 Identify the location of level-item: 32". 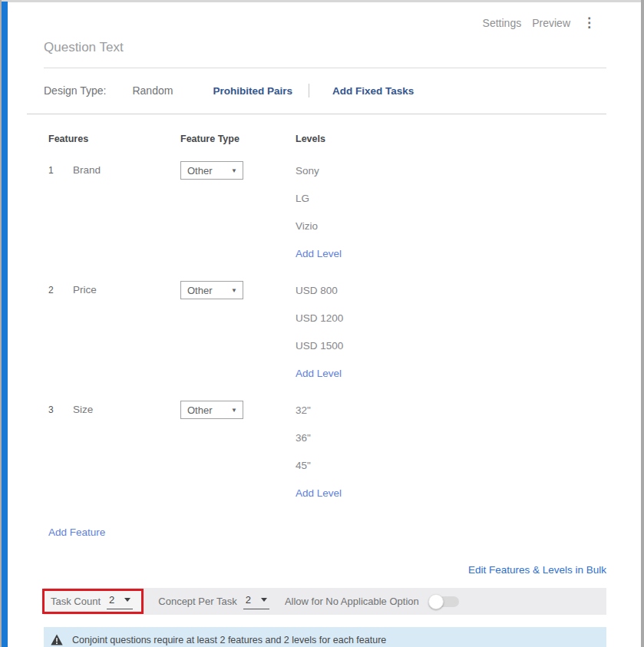
(451, 410).